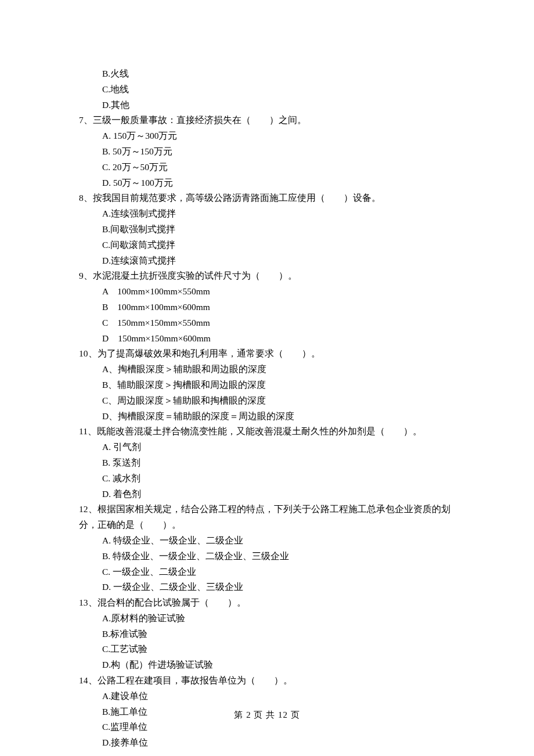 The width and height of the screenshot is (534, 756). I want to click on q8-option-b: B.间歇强制式搅拌, so click(267, 230).